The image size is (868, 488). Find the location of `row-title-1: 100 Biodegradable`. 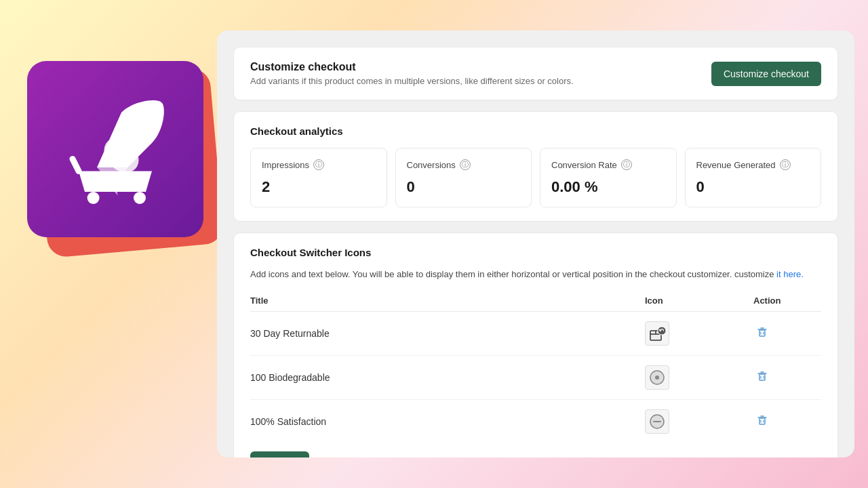

row-title-1: 100 Biodegradable is located at coordinates (448, 378).